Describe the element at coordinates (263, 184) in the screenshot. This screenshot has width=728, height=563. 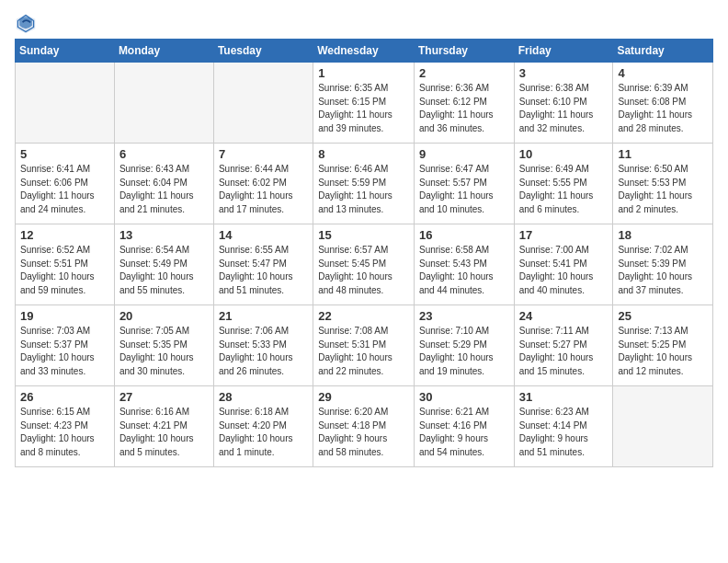
I see `calendar-cell: 7Sunrise: 6:44 AM Sunset: 6:02 PM Daylig…` at that location.